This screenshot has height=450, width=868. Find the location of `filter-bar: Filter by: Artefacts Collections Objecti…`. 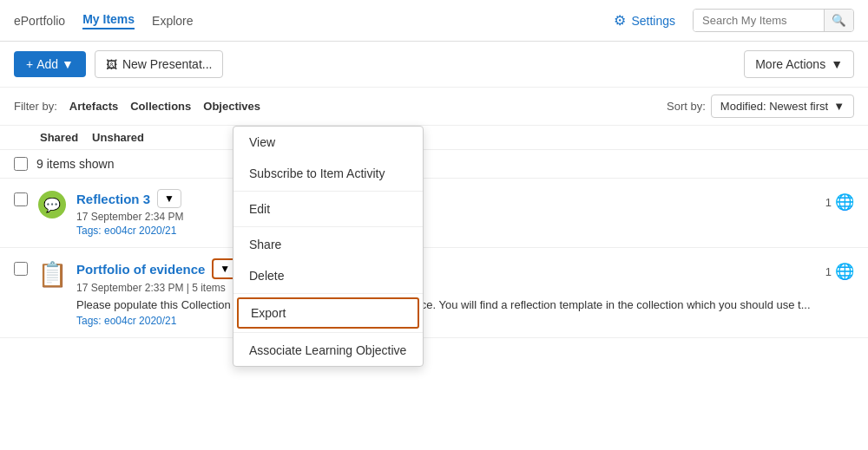

filter-bar: Filter by: Artefacts Collections Objecti… is located at coordinates (434, 107).